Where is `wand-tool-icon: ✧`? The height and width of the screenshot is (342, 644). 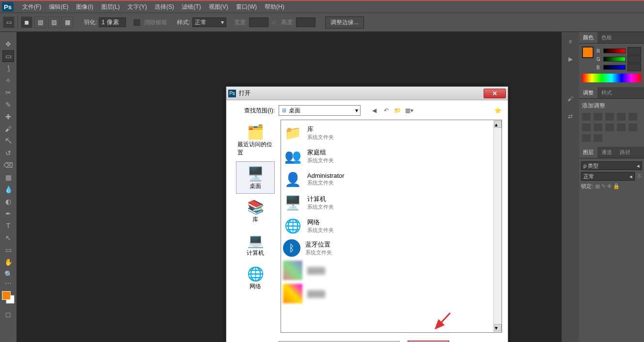 wand-tool-icon: ✧ is located at coordinates (8, 80).